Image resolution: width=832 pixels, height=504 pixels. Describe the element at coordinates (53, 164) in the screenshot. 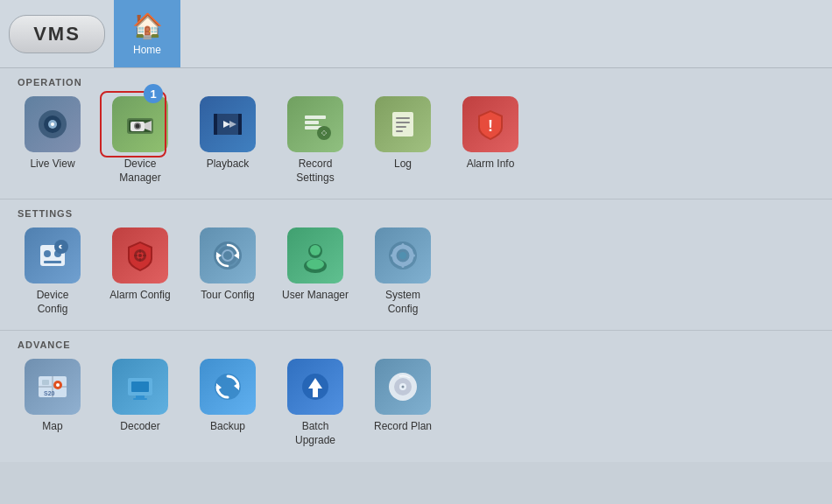

I see `live-view-label: Live View` at that location.